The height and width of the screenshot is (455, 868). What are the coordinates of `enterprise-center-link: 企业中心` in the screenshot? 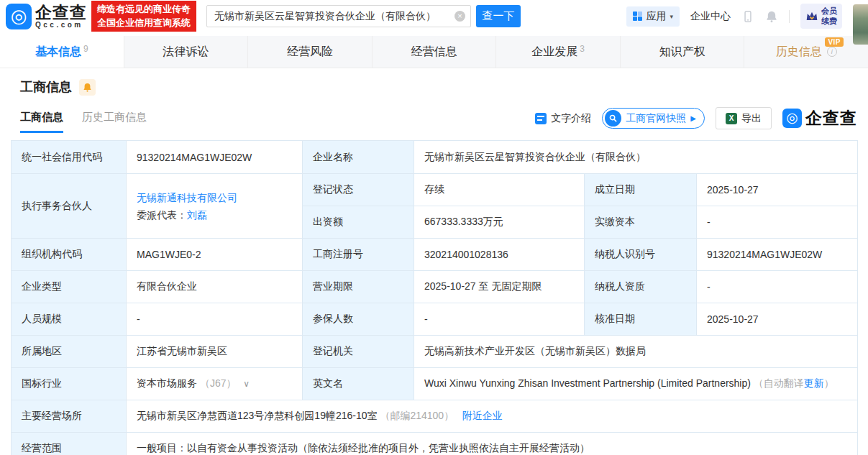 It's located at (711, 17).